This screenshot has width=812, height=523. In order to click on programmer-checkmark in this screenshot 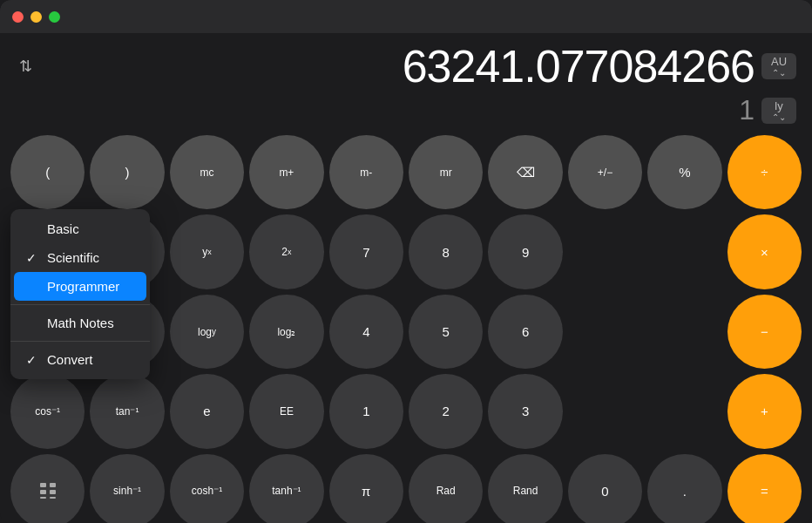, I will do `click(33, 287)`.